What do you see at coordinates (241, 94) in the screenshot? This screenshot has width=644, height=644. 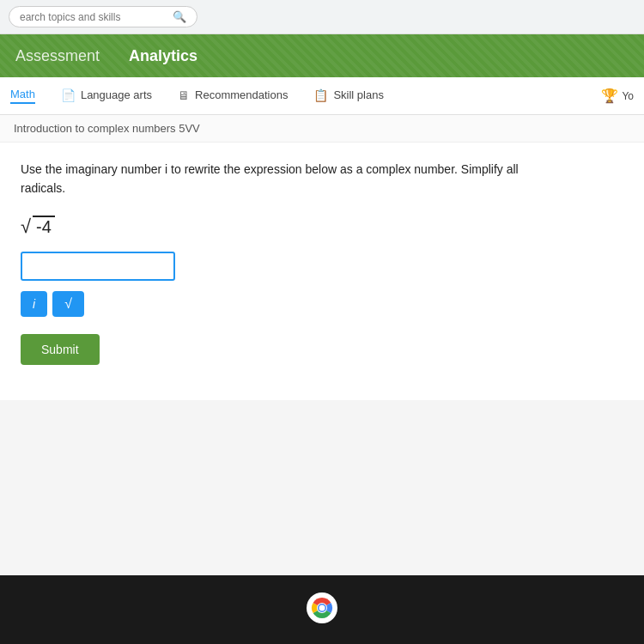 I see `recommendations-label: Recommendations` at bounding box center [241, 94].